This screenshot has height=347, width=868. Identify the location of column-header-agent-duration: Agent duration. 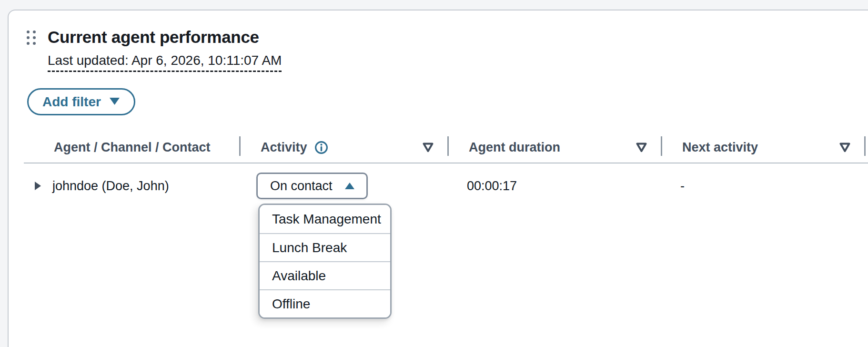
(555, 148).